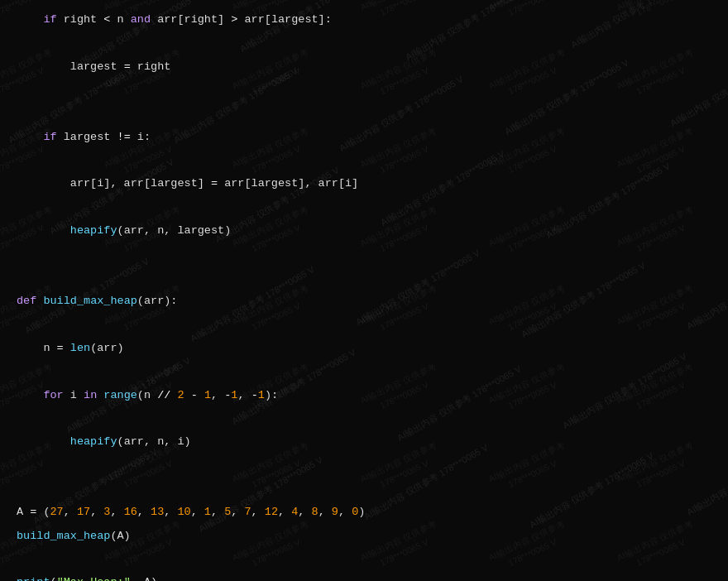 The height and width of the screenshot is (581, 728). Describe the element at coordinates (141, 20) in the screenshot. I see `keyword-and: and` at that location.